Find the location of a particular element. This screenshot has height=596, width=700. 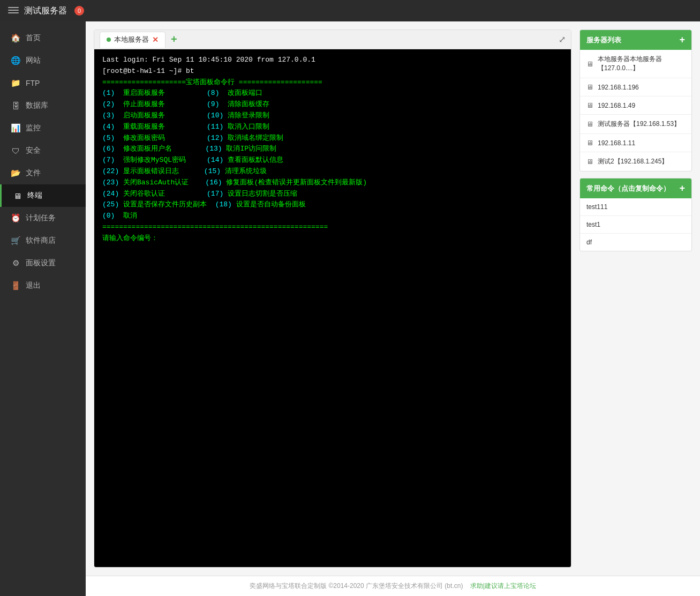

server-name: 192.168.1.196 is located at coordinates (618, 87).